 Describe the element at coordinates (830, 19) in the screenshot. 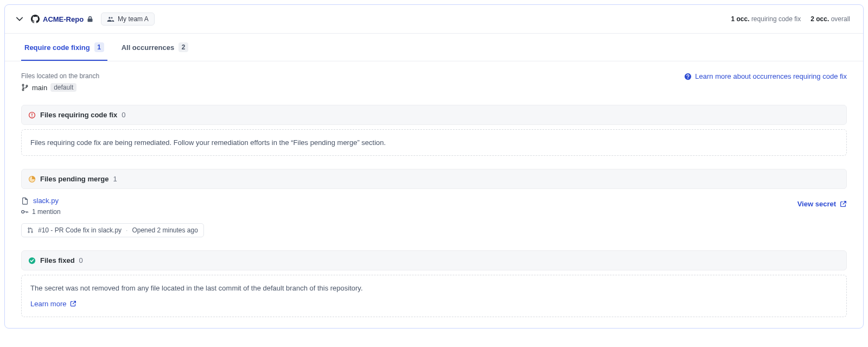

I see `occ-overall: 2 occ. overall` at that location.